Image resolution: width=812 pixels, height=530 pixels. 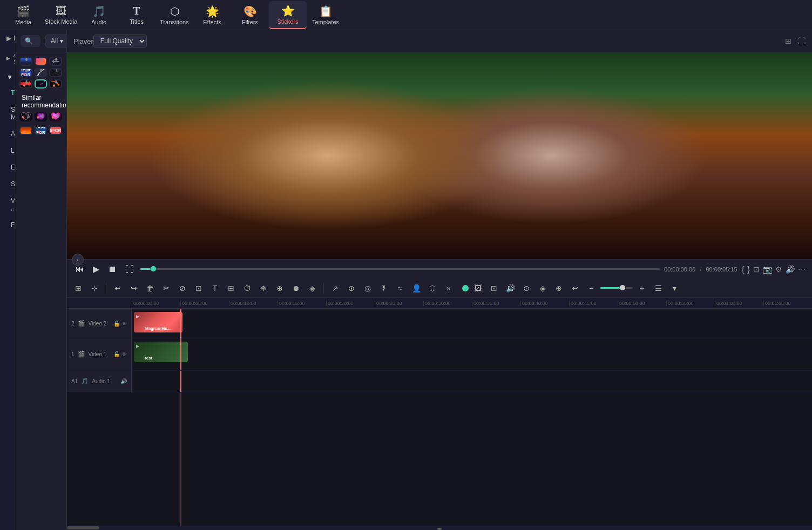 What do you see at coordinates (9, 205) in the screenshot?
I see `sidebar-item-valentines: Valentine's ... 💗` at bounding box center [9, 205].